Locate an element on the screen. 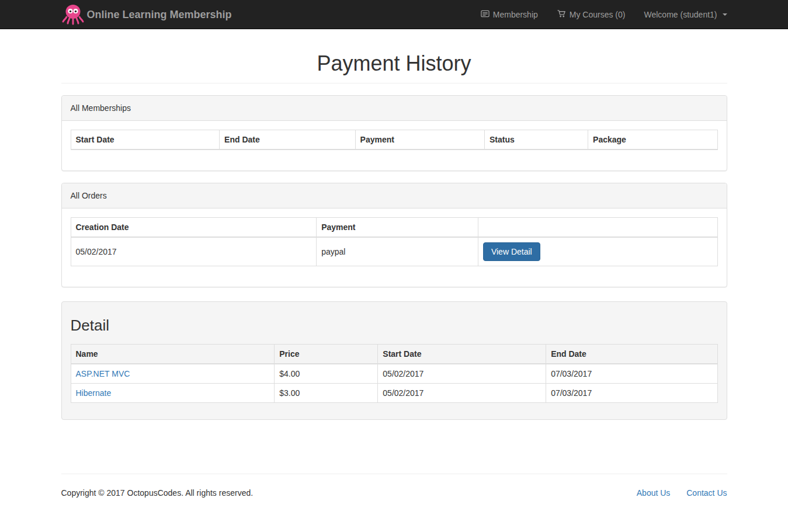 This screenshot has width=788, height=532. column-header-price: Price is located at coordinates (326, 354).